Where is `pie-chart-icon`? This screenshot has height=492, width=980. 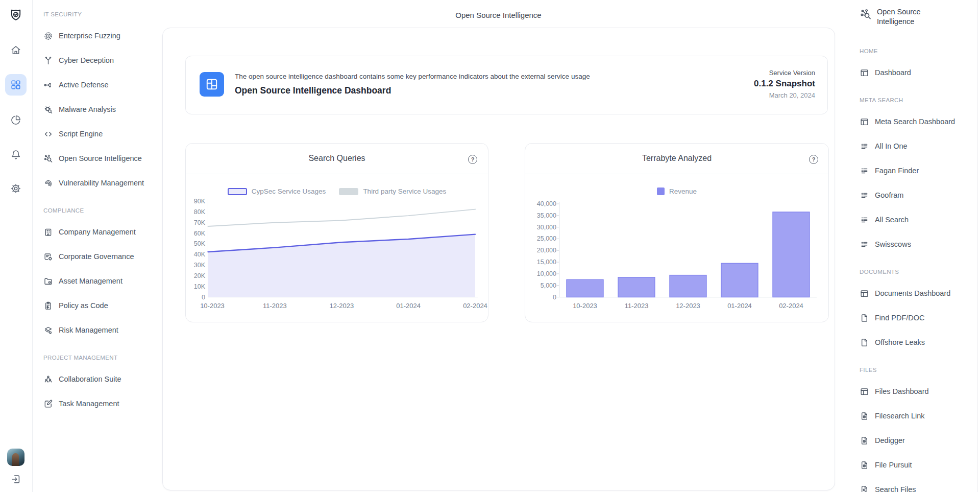
pie-chart-icon is located at coordinates (16, 120).